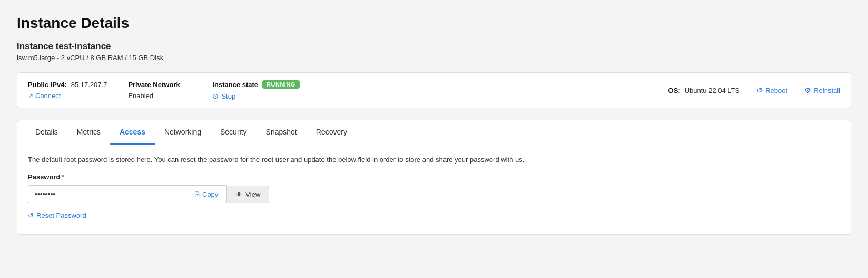 The height and width of the screenshot is (278, 868). I want to click on public-ipv4-label: Public IPv4:, so click(47, 84).